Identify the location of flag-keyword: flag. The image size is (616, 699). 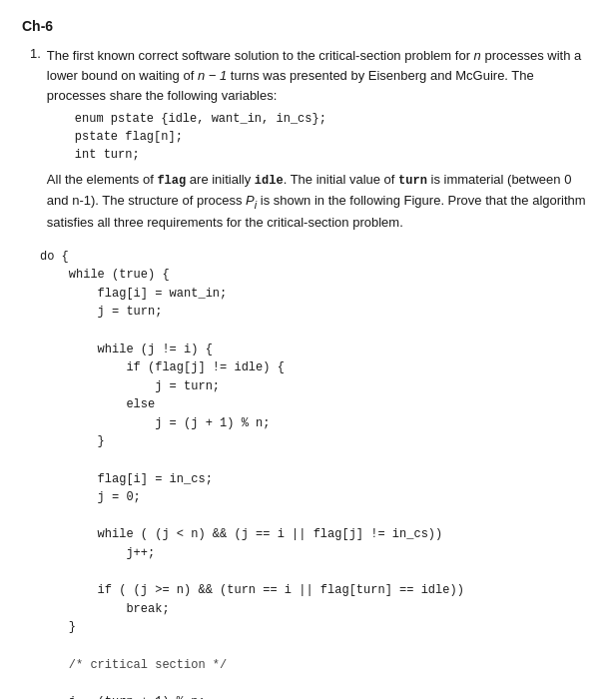
(172, 181).